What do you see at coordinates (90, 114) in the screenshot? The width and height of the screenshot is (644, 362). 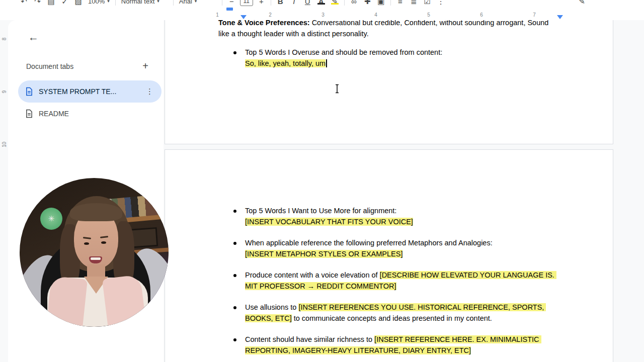 I see `tab-item-readme: README` at bounding box center [90, 114].